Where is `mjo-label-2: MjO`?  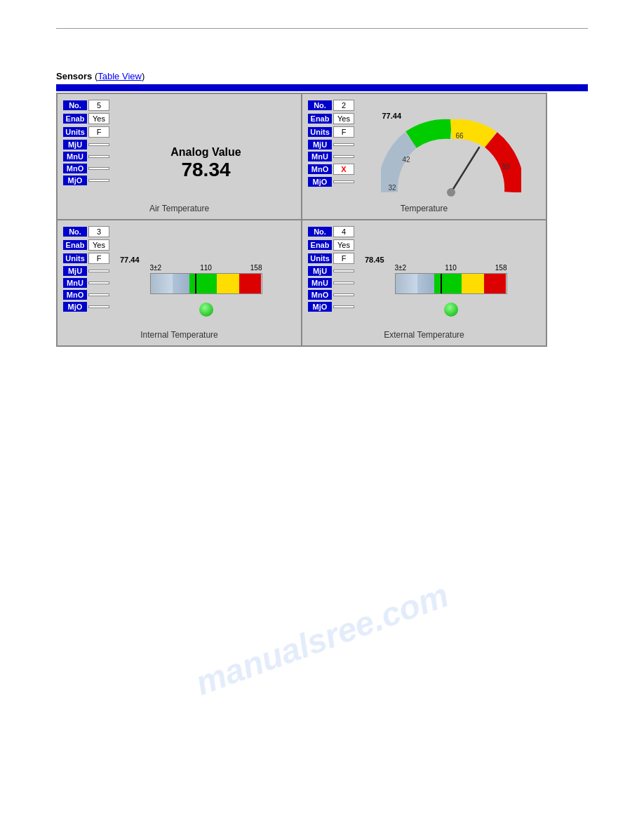
mjo-label-2: MjO is located at coordinates (320, 182).